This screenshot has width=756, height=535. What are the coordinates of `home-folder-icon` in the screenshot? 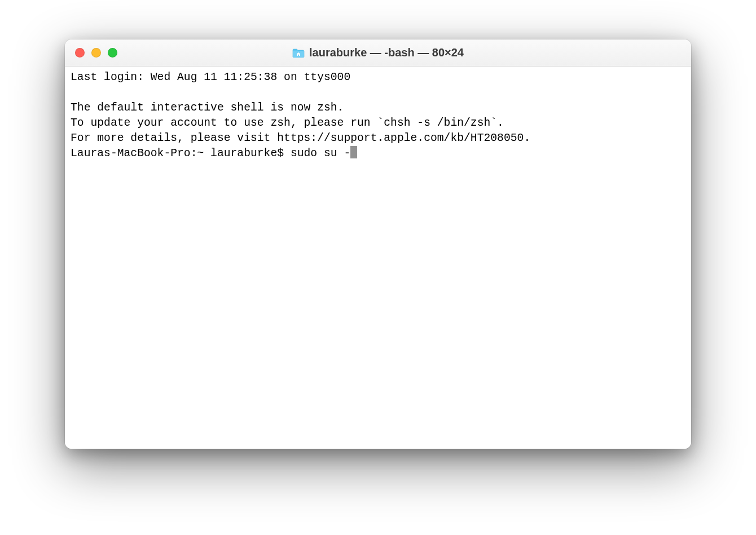 It's located at (298, 53).